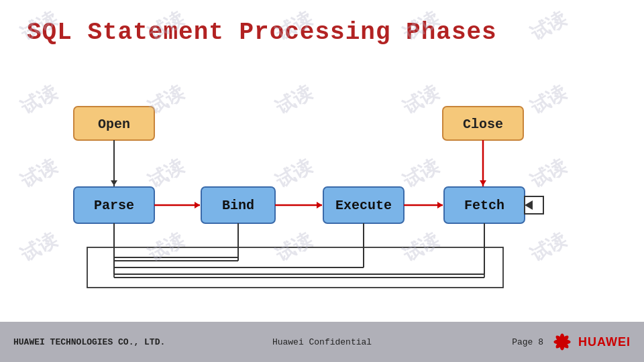  I want to click on svg-text: Execute, so click(364, 205).